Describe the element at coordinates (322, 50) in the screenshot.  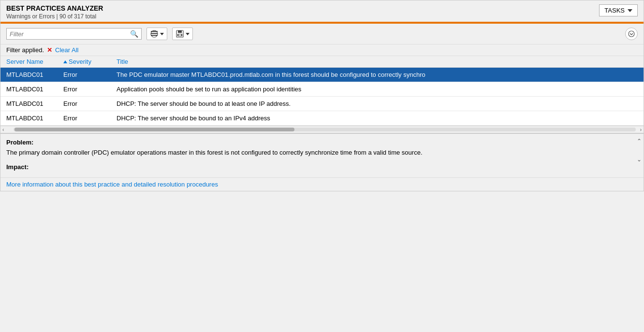
I see `filter-bar: Filter applied. ✕ Clear All` at that location.